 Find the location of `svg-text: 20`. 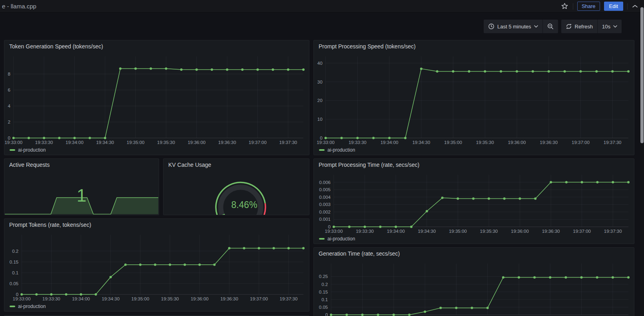

svg-text: 20 is located at coordinates (320, 100).